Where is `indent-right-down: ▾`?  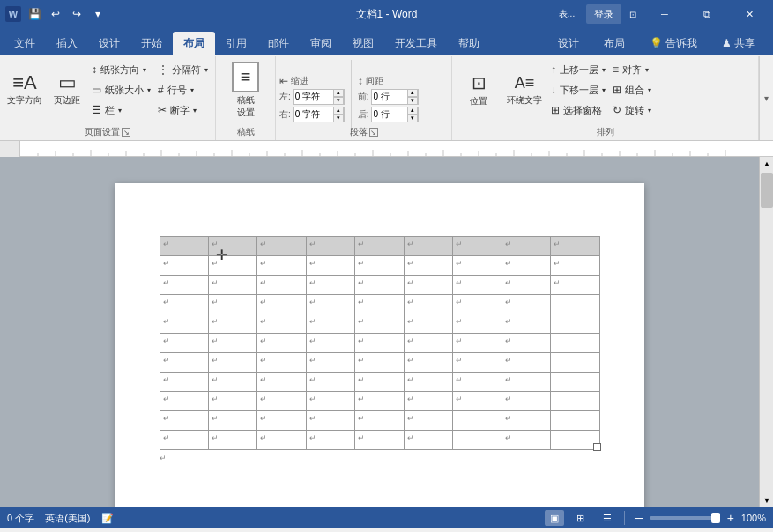 indent-right-down: ▾ is located at coordinates (338, 118).